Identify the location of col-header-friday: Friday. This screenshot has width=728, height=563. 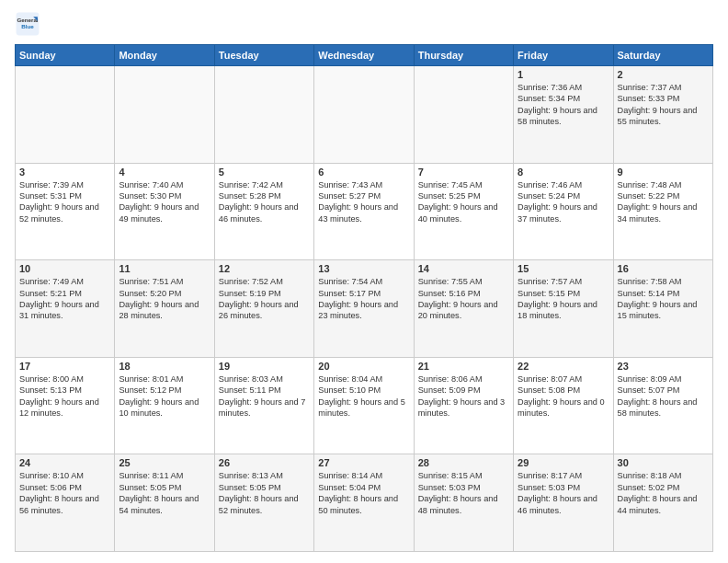
(563, 55).